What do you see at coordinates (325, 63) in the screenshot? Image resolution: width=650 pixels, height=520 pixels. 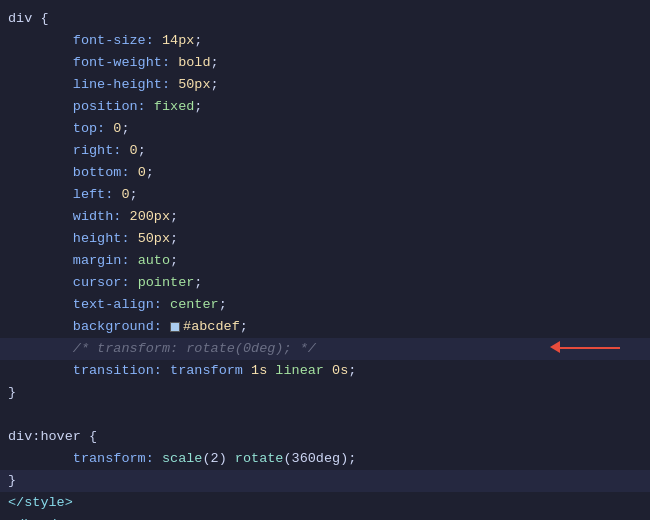 I see `code-line: font-weight: bold;` at bounding box center [325, 63].